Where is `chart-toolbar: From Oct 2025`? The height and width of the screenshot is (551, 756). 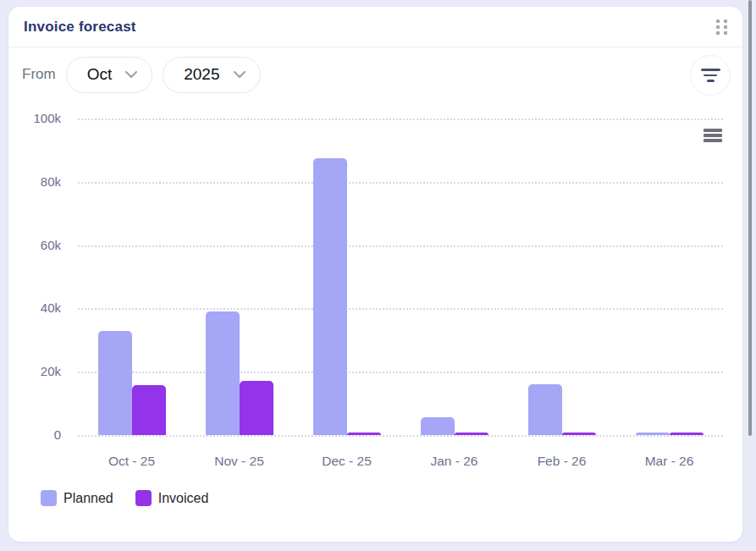
chart-toolbar: From Oct 2025 is located at coordinates (376, 74).